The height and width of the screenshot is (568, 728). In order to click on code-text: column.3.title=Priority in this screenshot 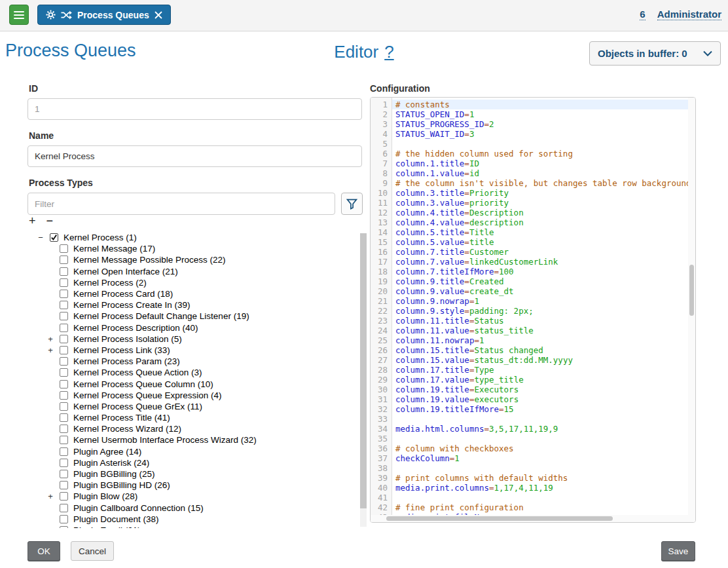, I will do `click(540, 193)`.